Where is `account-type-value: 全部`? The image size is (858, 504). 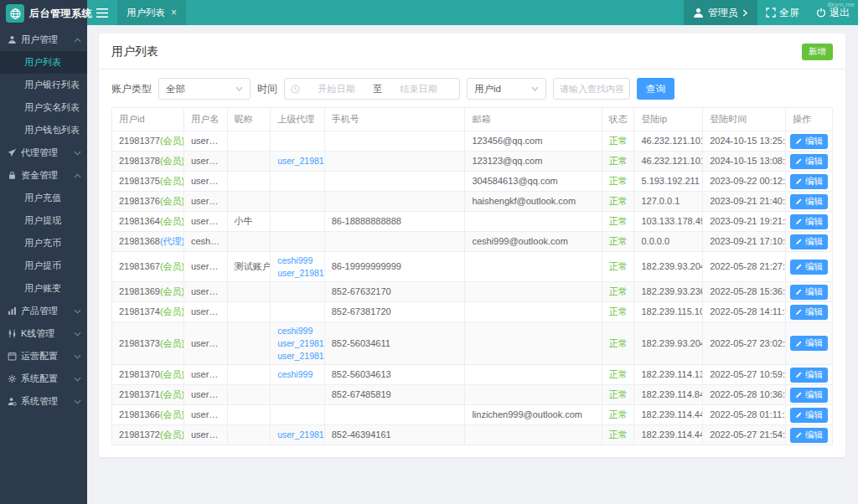
account-type-value: 全部 is located at coordinates (176, 89).